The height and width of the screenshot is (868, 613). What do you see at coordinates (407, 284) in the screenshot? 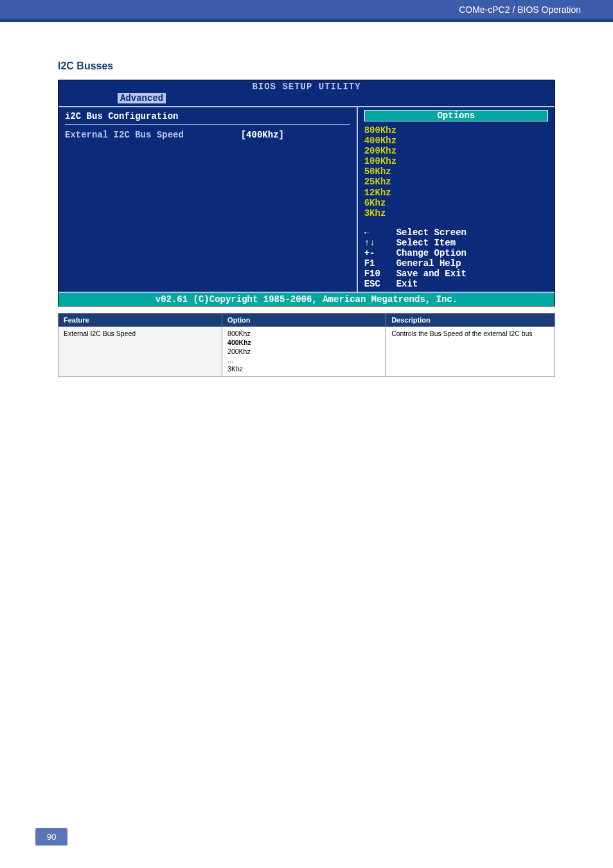
I see `bios-help-text: Exit` at bounding box center [407, 284].